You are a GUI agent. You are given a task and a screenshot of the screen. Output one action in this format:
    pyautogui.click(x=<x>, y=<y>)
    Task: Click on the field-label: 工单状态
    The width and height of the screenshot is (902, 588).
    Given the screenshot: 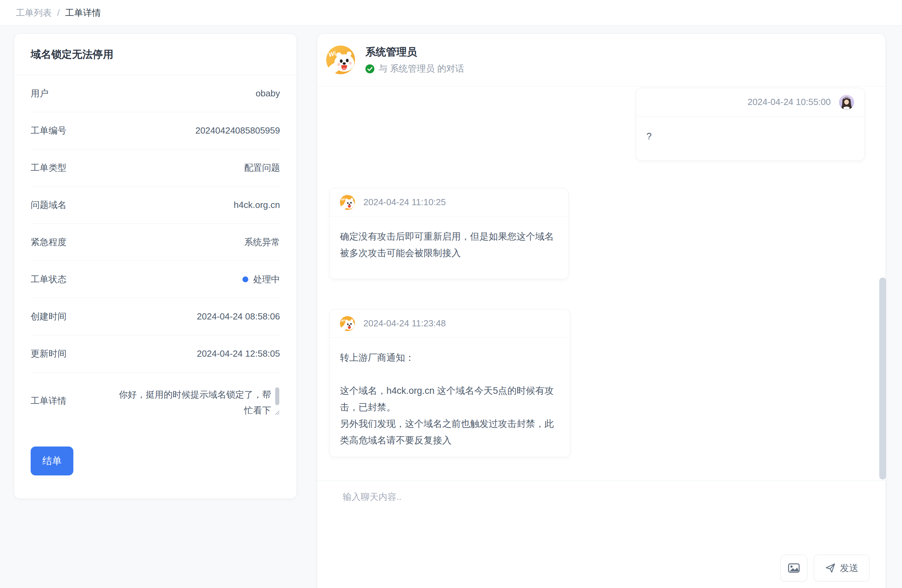 What is the action you would take?
    pyautogui.click(x=49, y=279)
    